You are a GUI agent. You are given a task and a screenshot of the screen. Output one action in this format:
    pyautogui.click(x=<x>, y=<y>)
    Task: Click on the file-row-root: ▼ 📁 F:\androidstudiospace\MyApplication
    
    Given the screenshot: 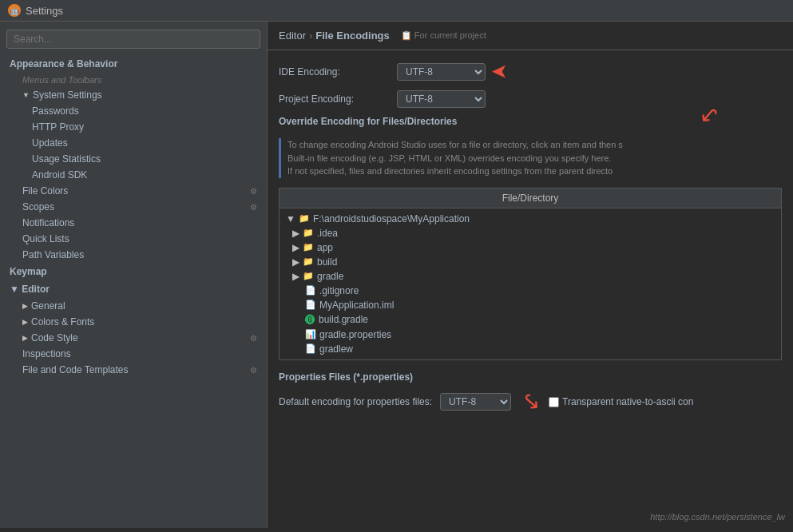 What is the action you would take?
    pyautogui.click(x=530, y=219)
    